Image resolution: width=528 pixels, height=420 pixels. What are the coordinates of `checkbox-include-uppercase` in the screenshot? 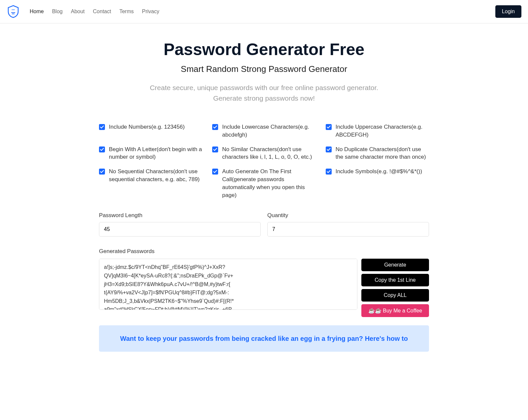 It's located at (329, 127).